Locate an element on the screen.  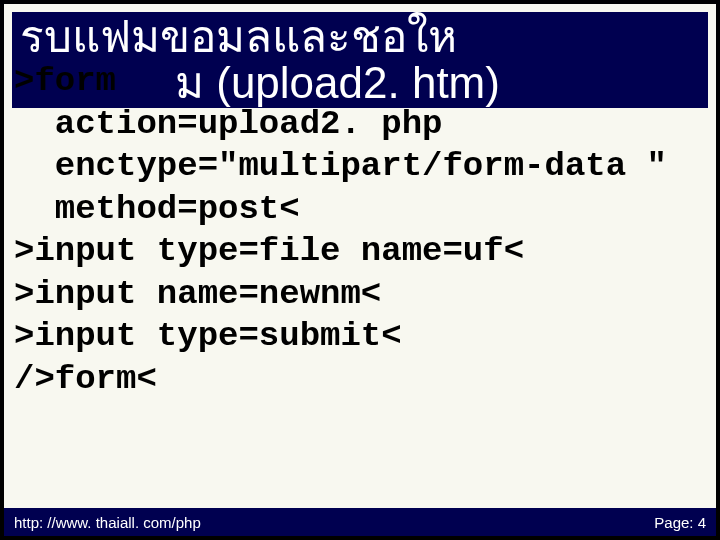
code-line-2: action=upload2. php is located at coordinates (360, 124).